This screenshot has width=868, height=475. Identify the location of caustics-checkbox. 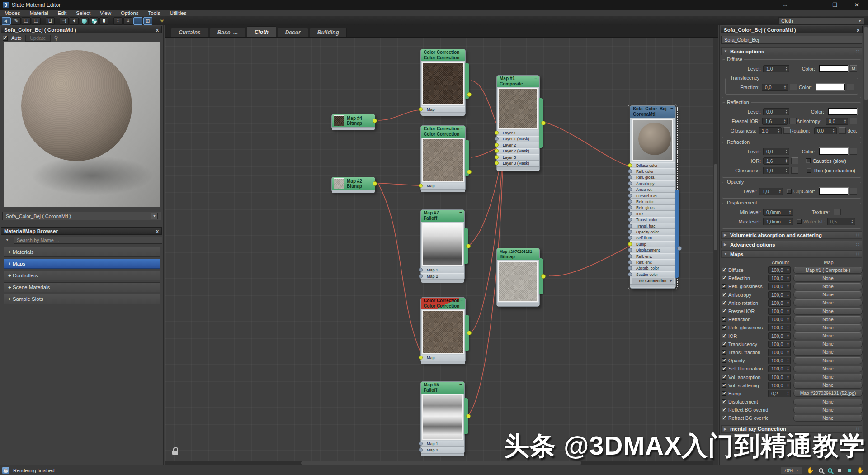
(808, 161).